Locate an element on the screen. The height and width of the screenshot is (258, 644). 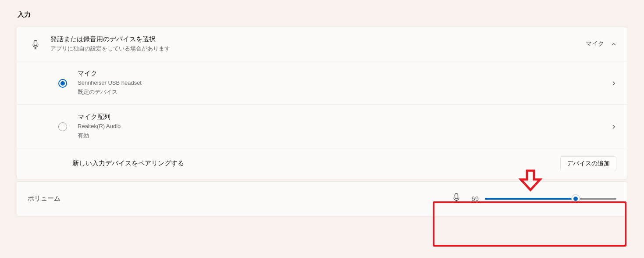
volume-label: ボリューム is located at coordinates (240, 198).